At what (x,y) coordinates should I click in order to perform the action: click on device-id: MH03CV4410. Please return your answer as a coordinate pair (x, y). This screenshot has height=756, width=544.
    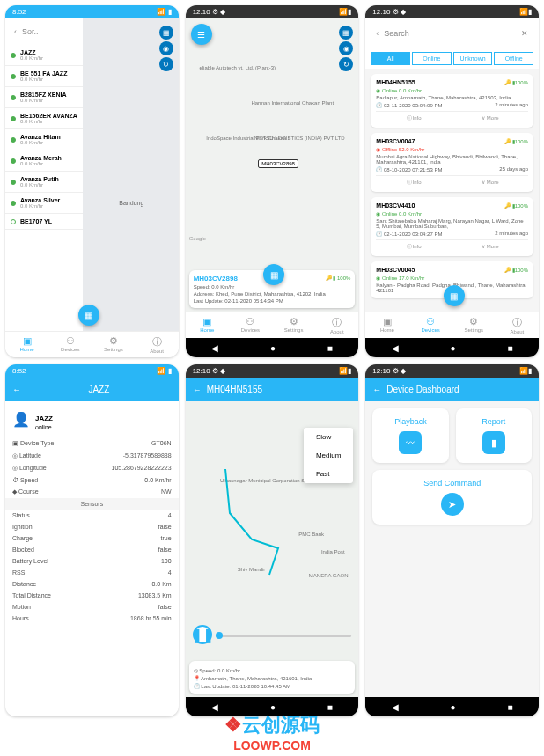
    Looking at the image, I should click on (395, 206).